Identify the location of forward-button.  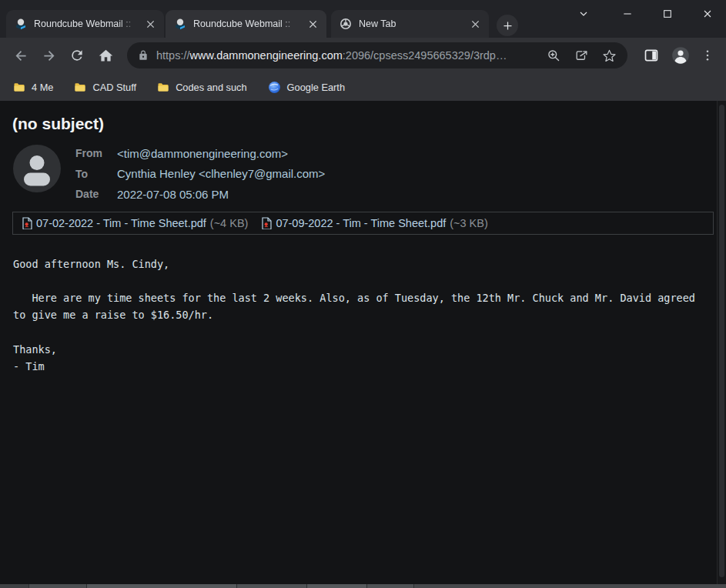
(49, 55).